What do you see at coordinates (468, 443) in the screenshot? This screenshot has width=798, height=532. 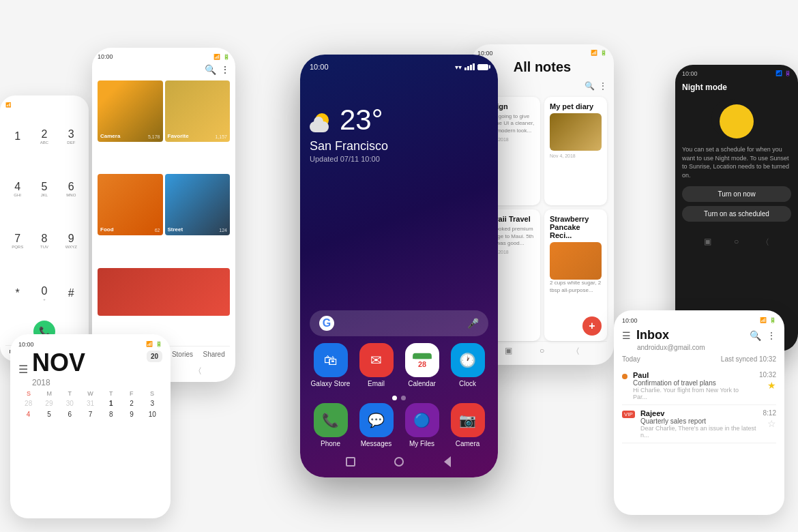 I see `app2-label-3: Camera` at bounding box center [468, 443].